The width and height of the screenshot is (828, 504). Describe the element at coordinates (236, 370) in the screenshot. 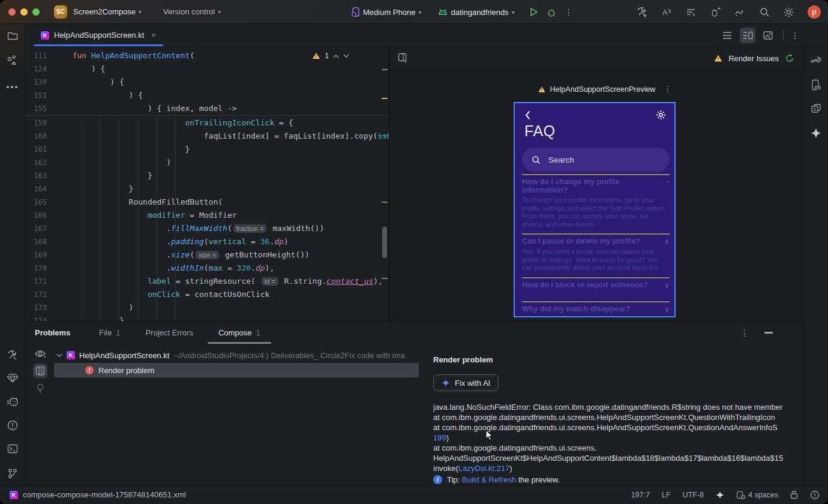

I see `problems-selected-row: ! Render problem` at that location.